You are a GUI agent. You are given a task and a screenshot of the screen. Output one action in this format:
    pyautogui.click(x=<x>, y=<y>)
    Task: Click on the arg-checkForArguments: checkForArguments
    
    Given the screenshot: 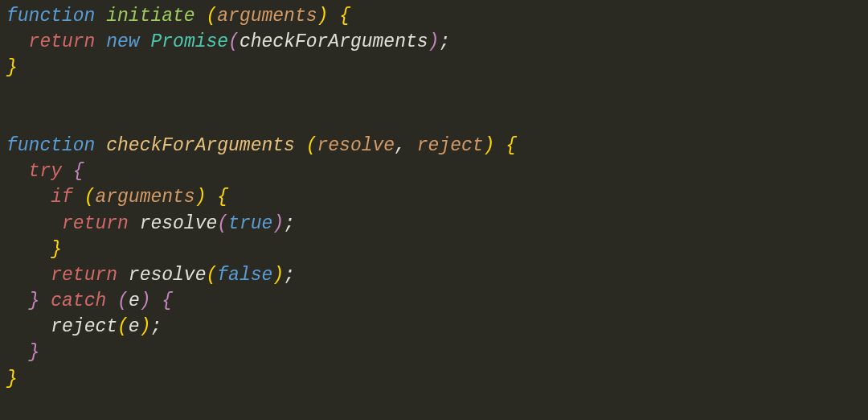 What is the action you would take?
    pyautogui.click(x=334, y=42)
    